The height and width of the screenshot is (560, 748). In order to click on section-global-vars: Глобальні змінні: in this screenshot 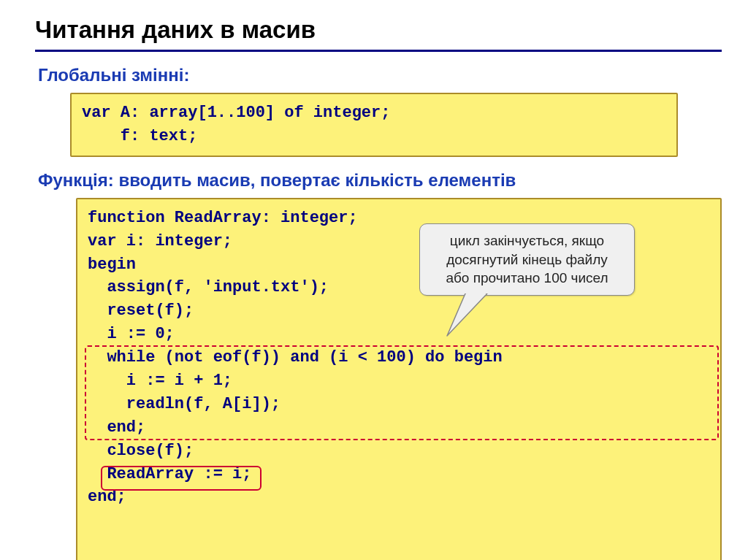, I will do `click(380, 75)`.